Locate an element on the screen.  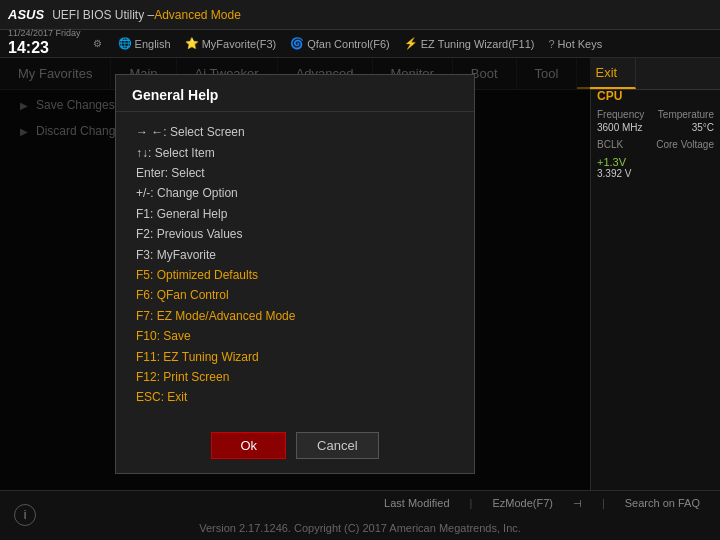
ez-tuning-button: ⚡ EZ Tuning Wizard(F11) is located at coordinates (470, 44).